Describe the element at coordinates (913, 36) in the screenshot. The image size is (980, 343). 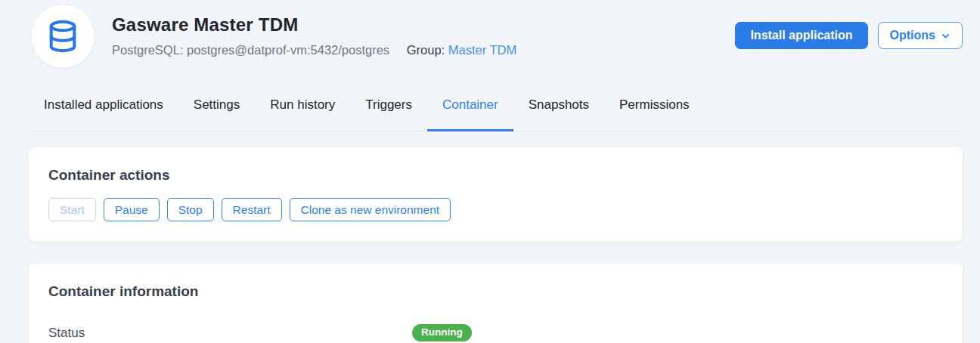
I see `options-button-label: Options` at that location.